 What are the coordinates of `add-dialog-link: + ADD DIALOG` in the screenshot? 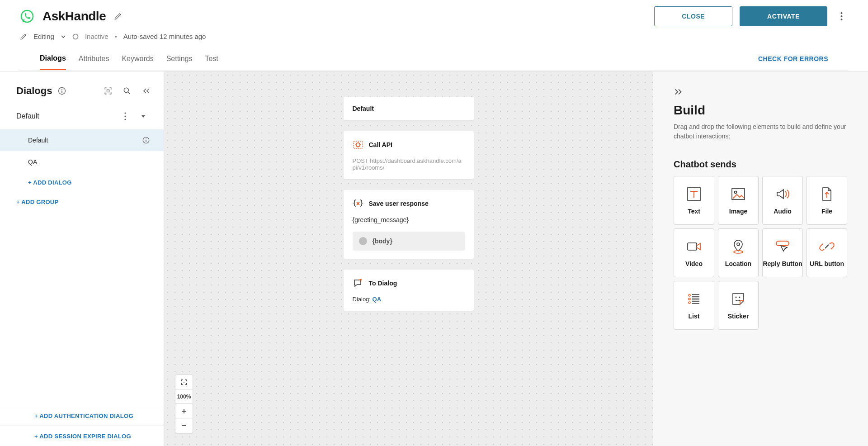 It's located at (82, 183).